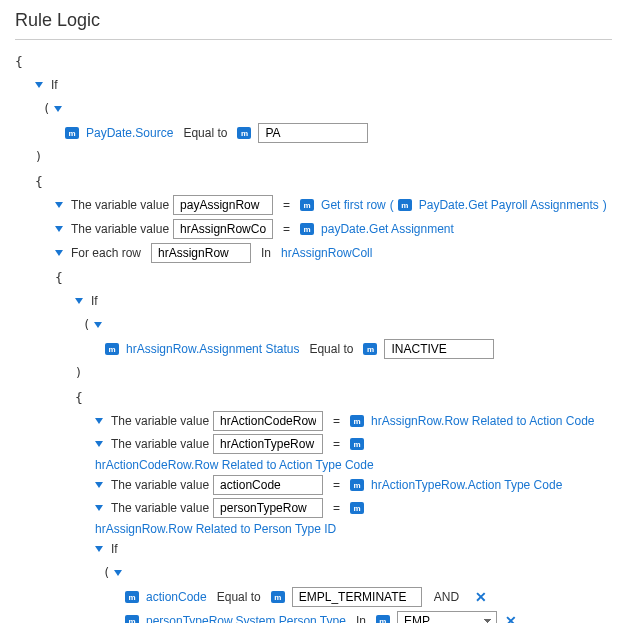  I want to click on value-input-inactive, so click(439, 349).